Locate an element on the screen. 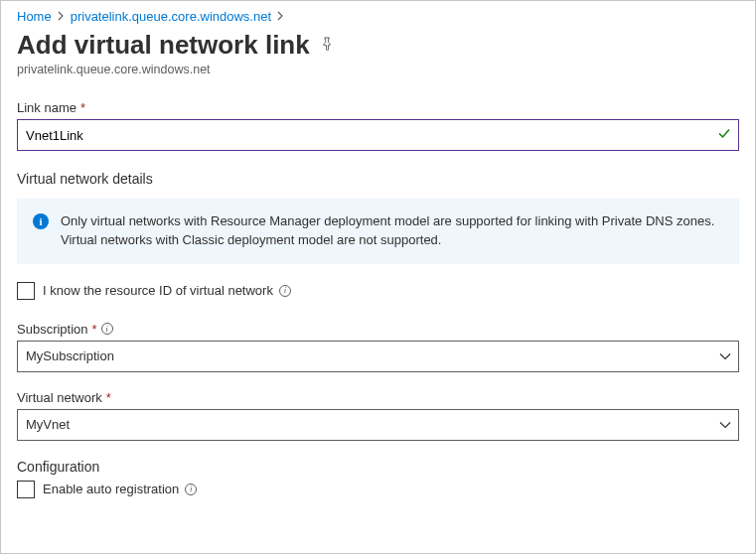 This screenshot has width=756, height=554. resource-id-checkbox-label: I know the resource ID of virtual networ… is located at coordinates (167, 290).